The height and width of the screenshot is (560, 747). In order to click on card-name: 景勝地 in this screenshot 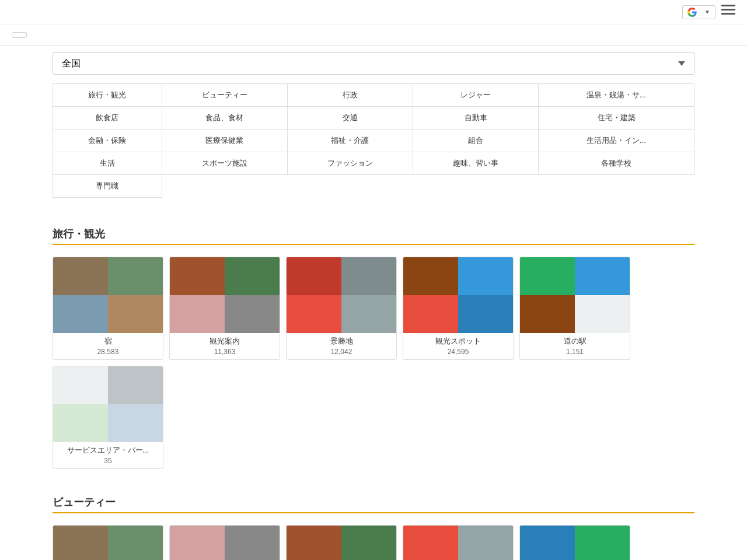, I will do `click(341, 341)`.